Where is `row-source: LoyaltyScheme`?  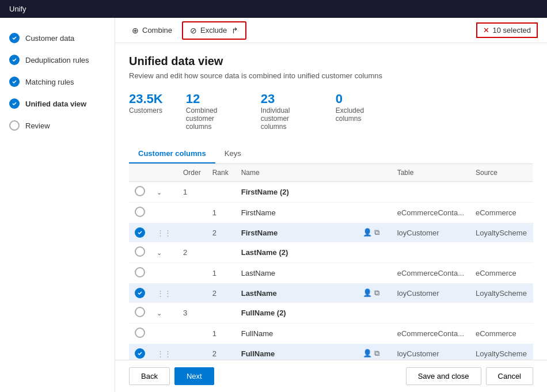 row-source: LoyaltyScheme is located at coordinates (502, 294).